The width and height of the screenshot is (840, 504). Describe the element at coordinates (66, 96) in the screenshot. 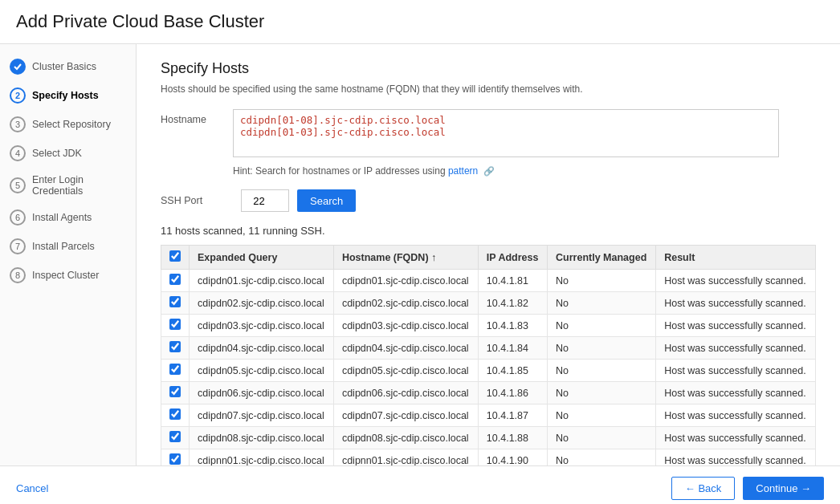

I see `sidebar-item-label: Specify Hosts` at that location.